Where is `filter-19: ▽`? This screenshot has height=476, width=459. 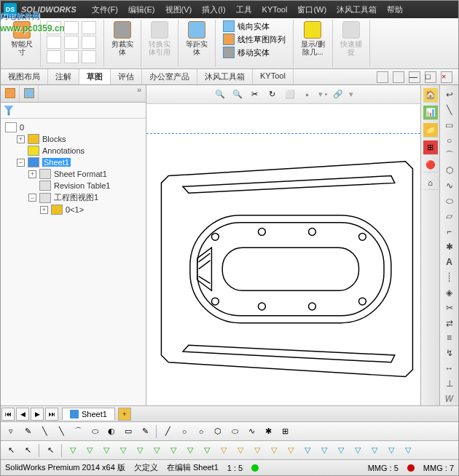 filter-19: ▽ is located at coordinates (374, 451).